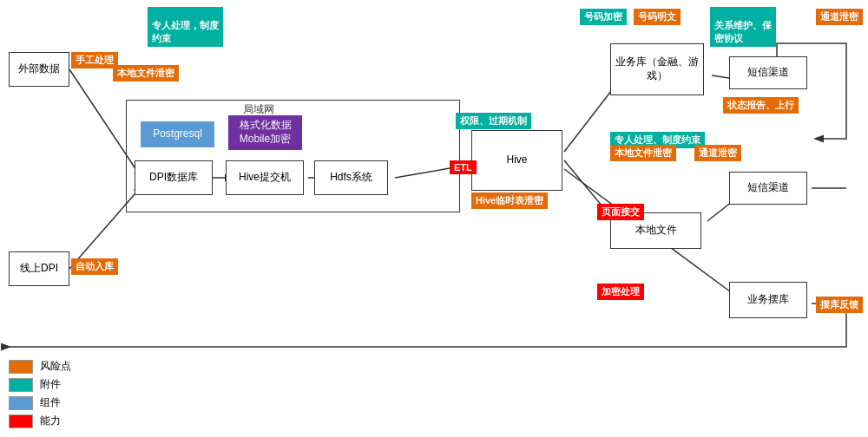  What do you see at coordinates (464, 167) in the screenshot?
I see `tag-etl: ETL` at bounding box center [464, 167].